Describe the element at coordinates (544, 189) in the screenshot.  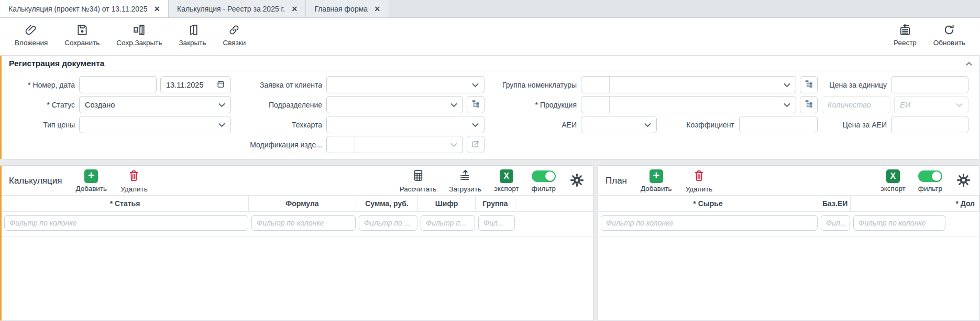
I see `button-label: фильтр` at that location.